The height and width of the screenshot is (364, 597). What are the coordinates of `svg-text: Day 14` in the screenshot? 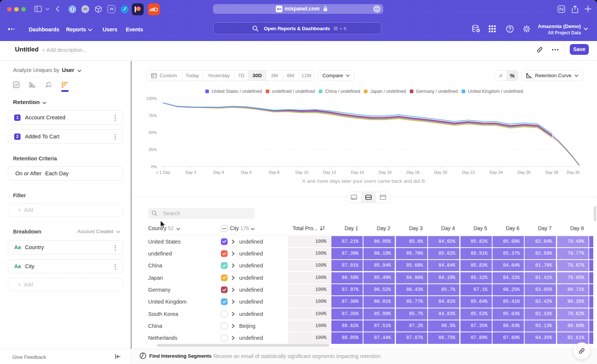 It's located at (357, 172).